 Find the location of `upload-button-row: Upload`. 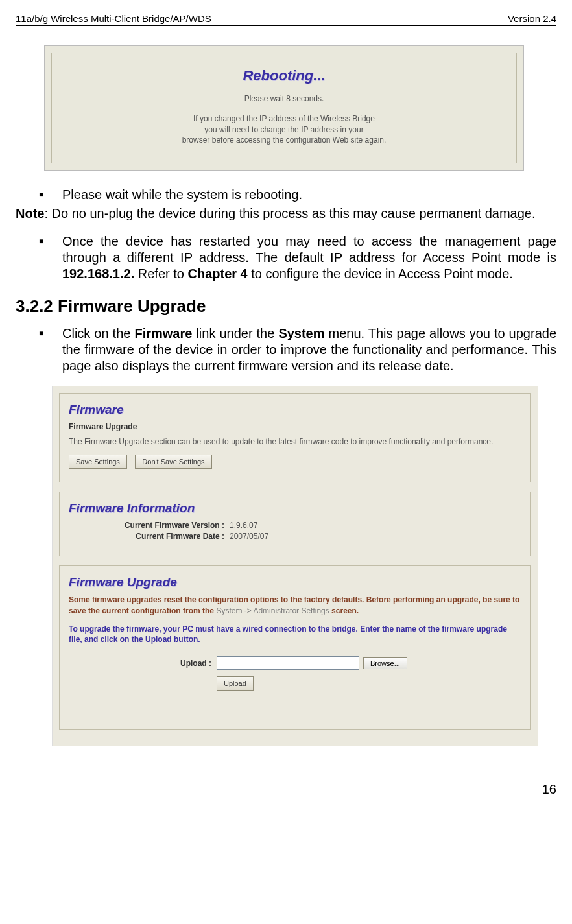

upload-button-row: Upload is located at coordinates (295, 683).